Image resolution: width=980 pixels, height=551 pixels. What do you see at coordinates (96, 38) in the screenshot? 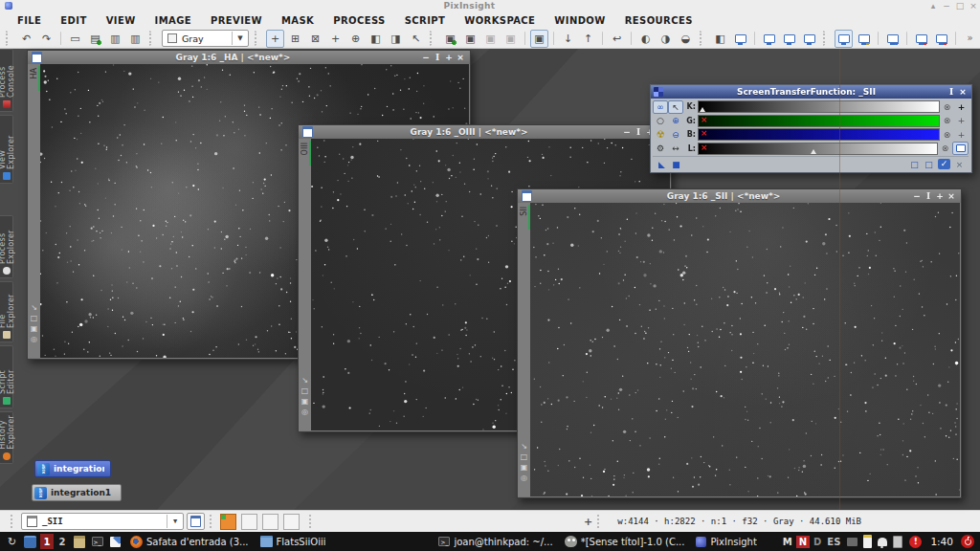
I see `new-image-icon: ▤` at bounding box center [96, 38].